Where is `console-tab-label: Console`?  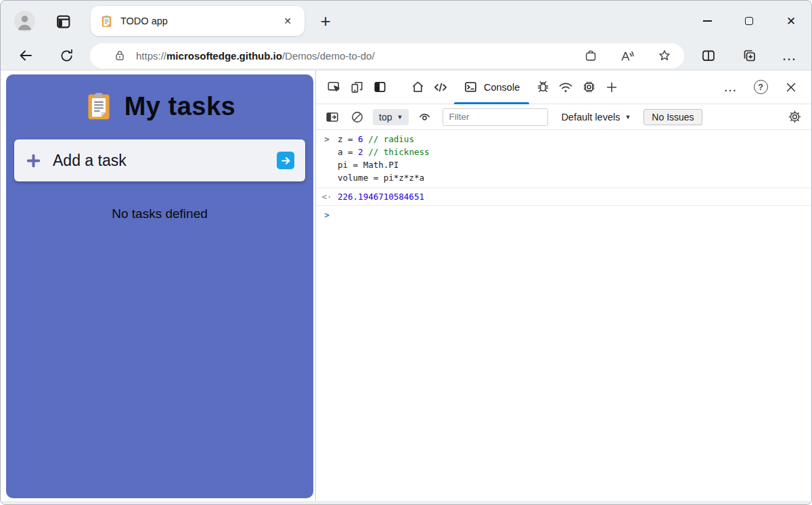
console-tab-label: Console is located at coordinates (502, 87).